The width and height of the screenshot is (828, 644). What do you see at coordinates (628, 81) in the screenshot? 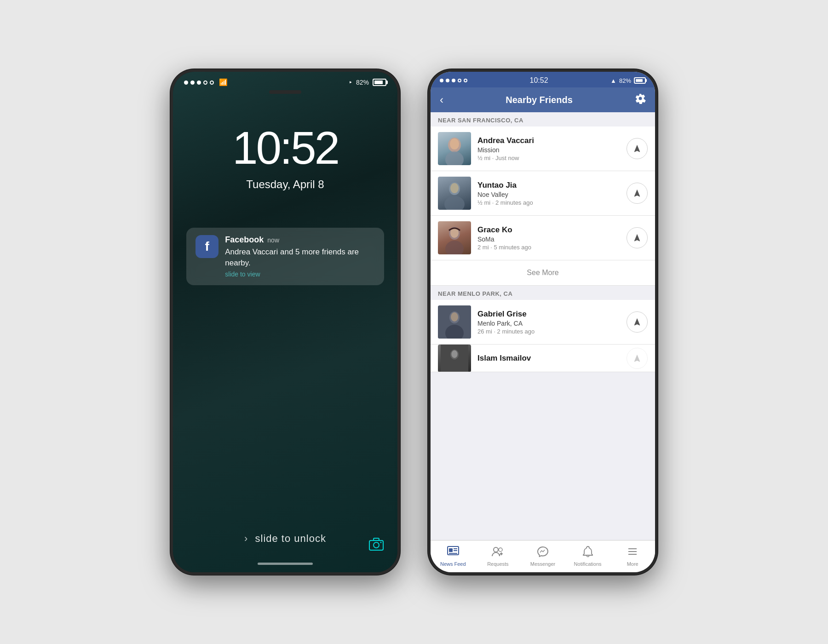
I see `app-status-right: ▲ 82%` at bounding box center [628, 81].